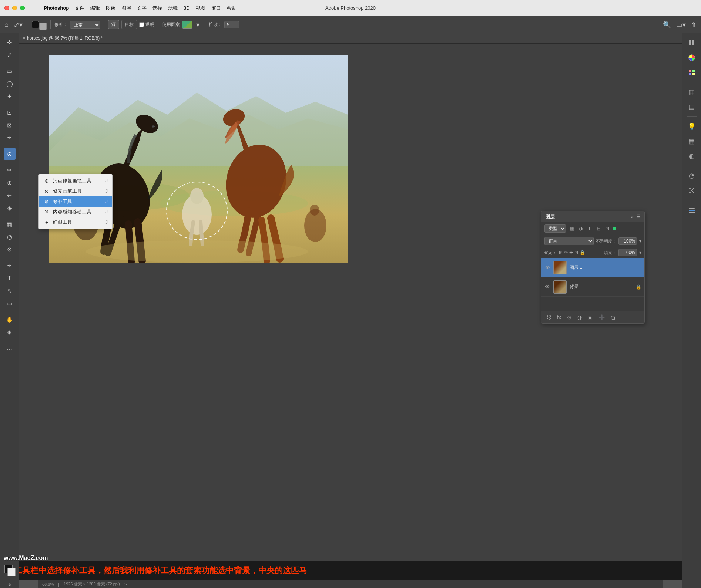 The height and width of the screenshot is (588, 701). I want to click on search-toolbar-btn: 🔍, so click(667, 25).